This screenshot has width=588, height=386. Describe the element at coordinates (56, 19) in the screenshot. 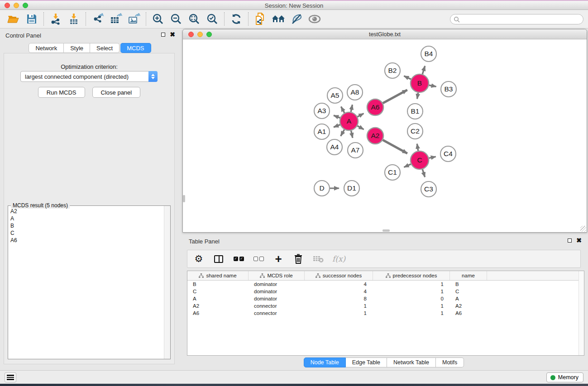

I see `import-network-button` at that location.